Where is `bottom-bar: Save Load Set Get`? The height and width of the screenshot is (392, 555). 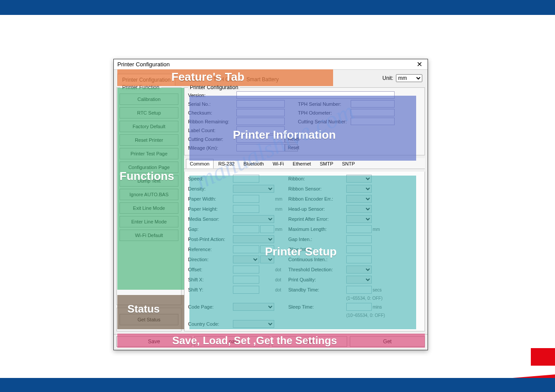 bottom-bar: Save Load Set Get is located at coordinates (271, 341).